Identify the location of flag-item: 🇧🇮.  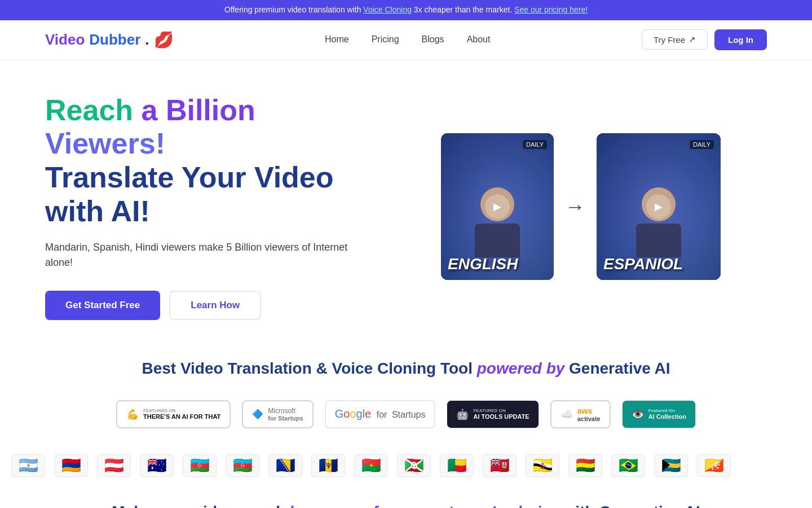
(414, 466).